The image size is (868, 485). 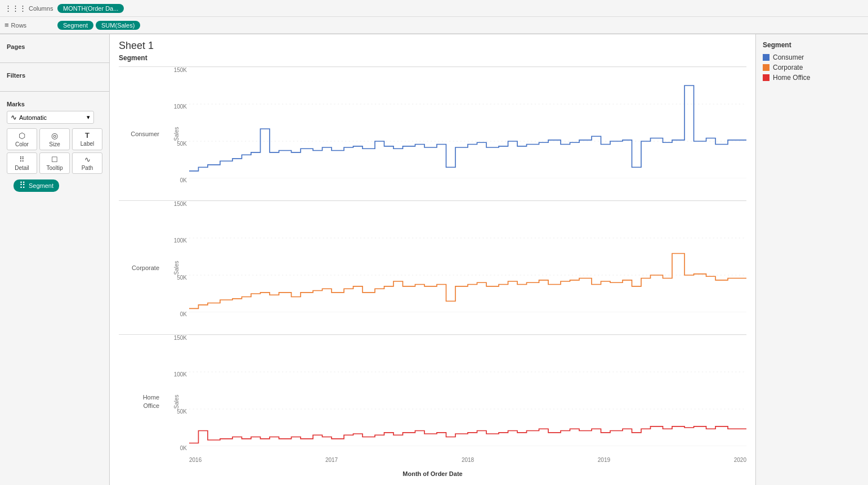 What do you see at coordinates (812, 57) in the screenshot?
I see `legend-item-consumer: Consumer` at bounding box center [812, 57].